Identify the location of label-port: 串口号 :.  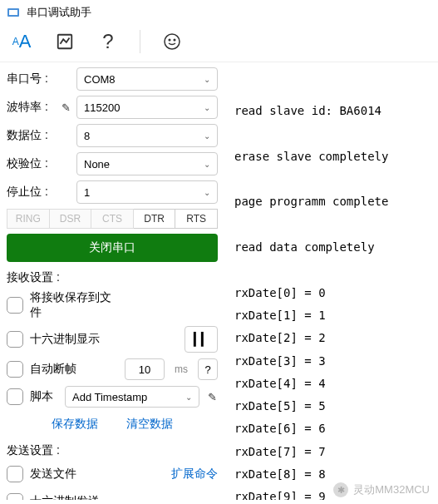
(31, 79).